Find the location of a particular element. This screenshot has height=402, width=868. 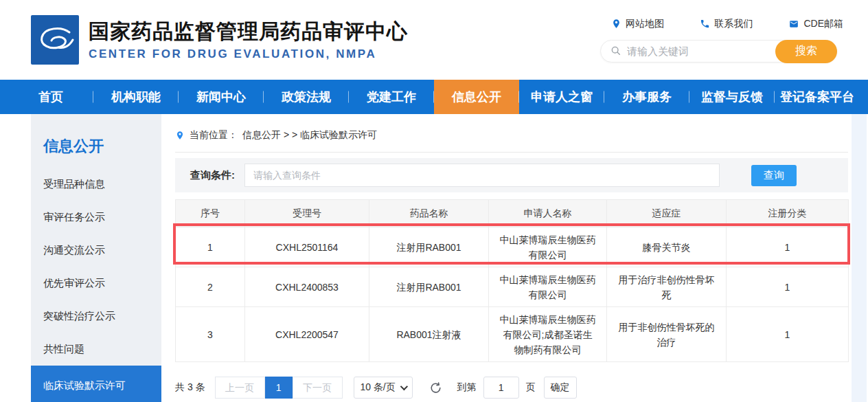

main-nav: 首页 机构职能 新闻中心 政策法规 党建工作 信息公开 申请人之窗 办事服务 监… is located at coordinates (434, 97).